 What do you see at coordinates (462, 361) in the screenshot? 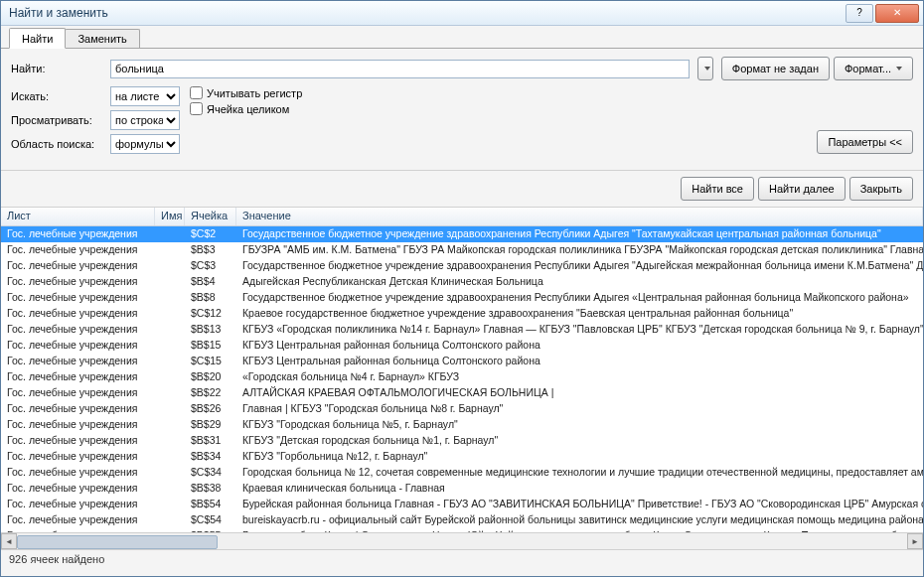
I see `table-row: Гос. лечебные учреждения$C$15КГБУЗ Центр…` at bounding box center [462, 361].